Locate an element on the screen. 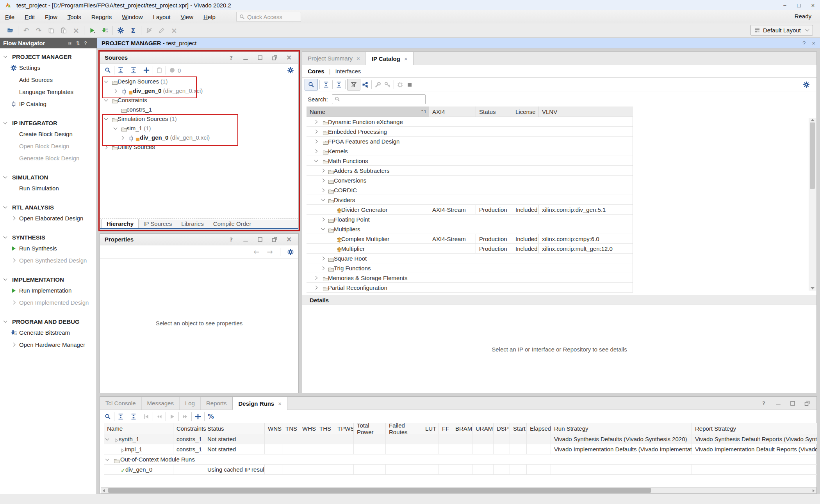 This screenshot has width=820, height=504. open-folder-button is located at coordinates (10, 30).